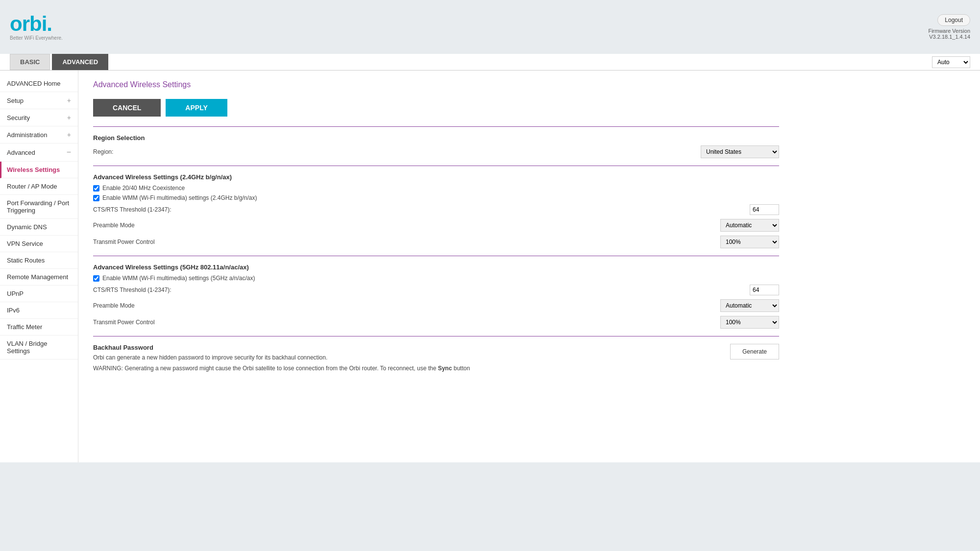  I want to click on logo: orbi., so click(36, 24).